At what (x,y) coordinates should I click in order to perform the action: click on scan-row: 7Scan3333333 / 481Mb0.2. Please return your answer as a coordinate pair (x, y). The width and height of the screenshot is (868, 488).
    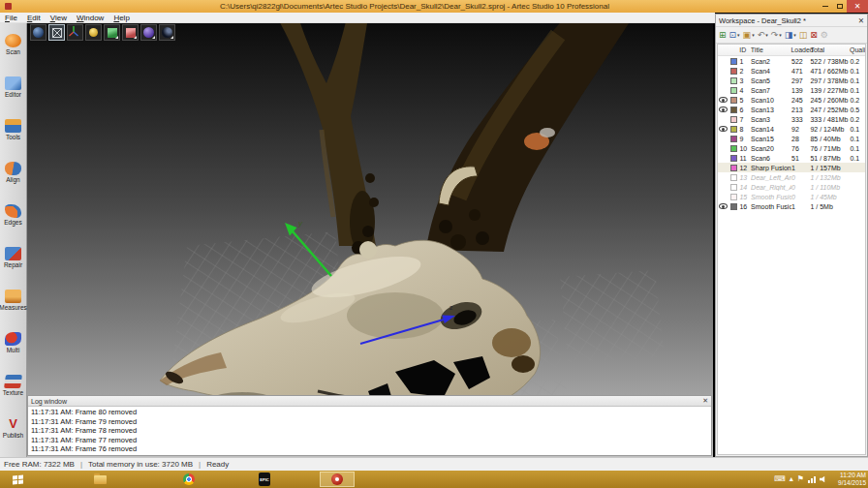
    Looking at the image, I should click on (791, 119).